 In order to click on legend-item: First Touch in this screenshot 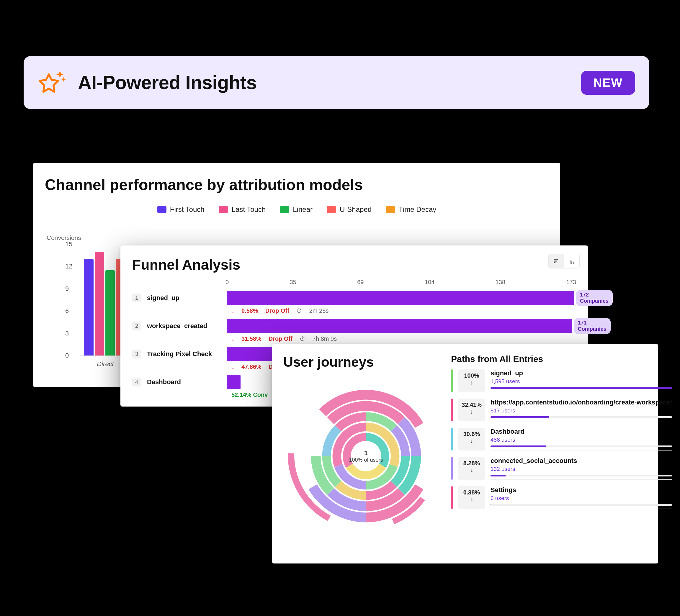, I will do `click(181, 210)`.